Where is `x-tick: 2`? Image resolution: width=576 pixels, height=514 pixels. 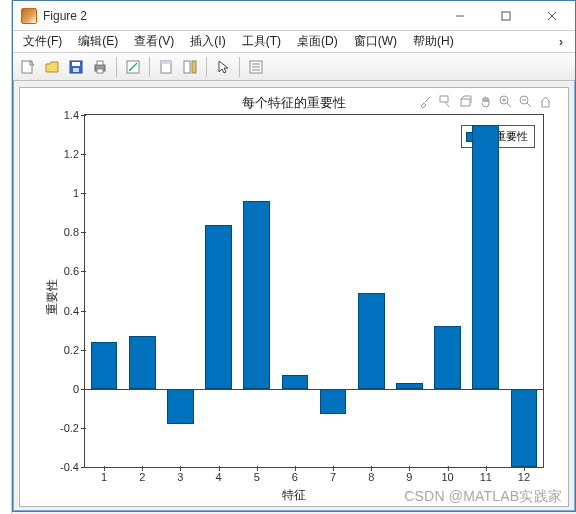
x-tick: 2 is located at coordinates (142, 475).